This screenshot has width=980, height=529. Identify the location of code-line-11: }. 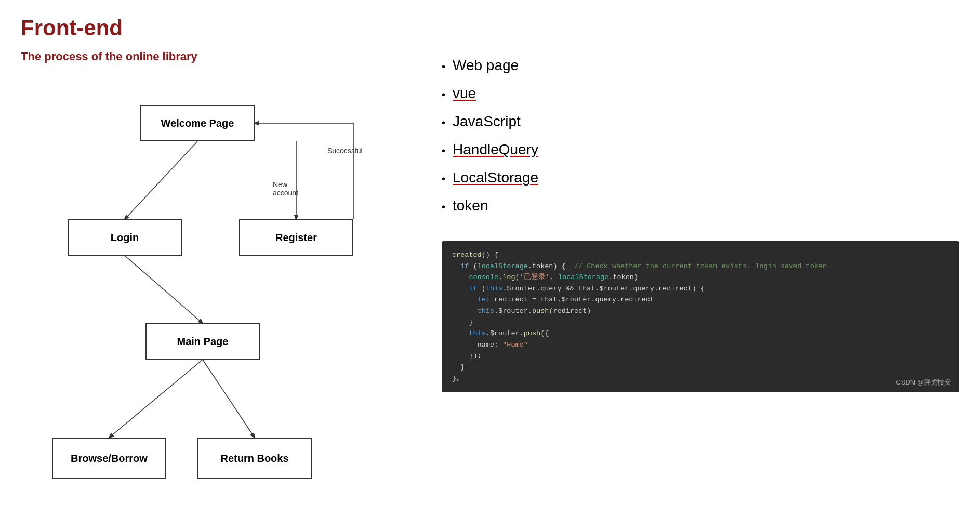
(700, 367).